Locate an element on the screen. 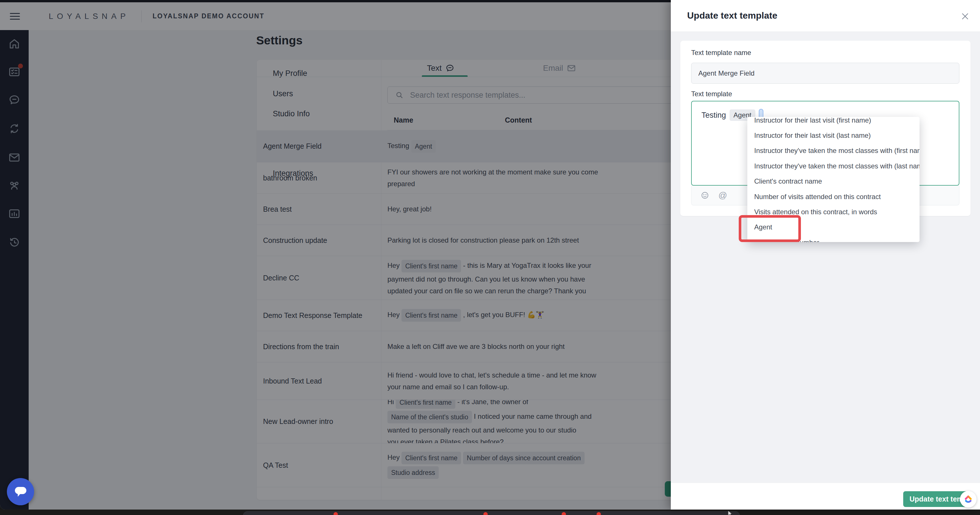 This screenshot has height=515, width=980. template-editor-text: Testing is located at coordinates (714, 115).